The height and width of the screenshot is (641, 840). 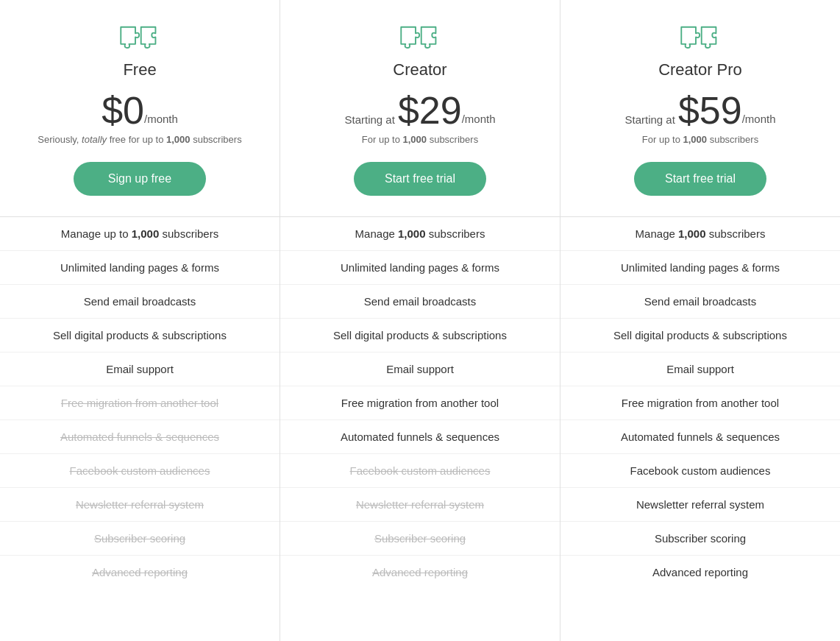 What do you see at coordinates (700, 110) in the screenshot?
I see `price-row-creator-pro: Starting at $59/month` at bounding box center [700, 110].